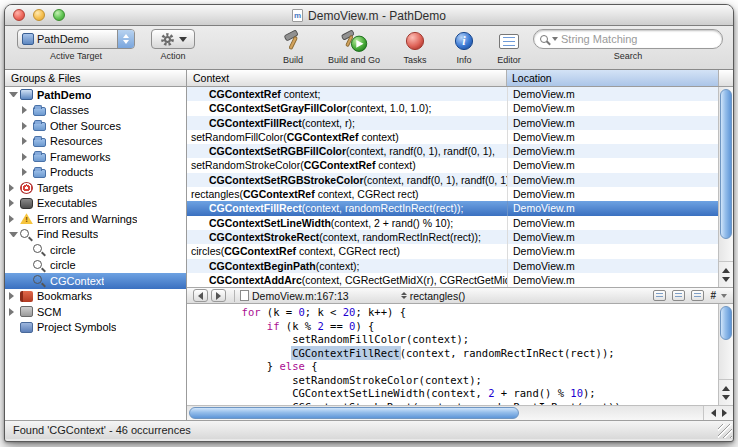 This screenshot has height=447, width=738. I want to click on search-icon, so click(549, 39).